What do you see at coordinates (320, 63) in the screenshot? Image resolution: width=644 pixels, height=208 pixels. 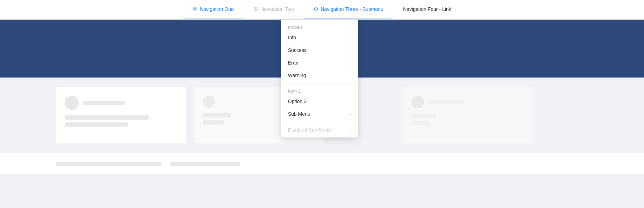 I see `menu-item-error: Error` at bounding box center [320, 63].